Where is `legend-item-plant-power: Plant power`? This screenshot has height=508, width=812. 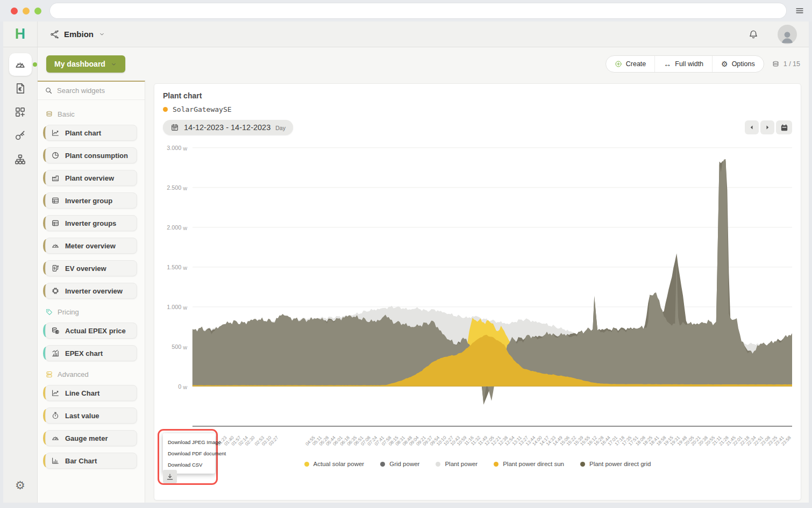 legend-item-plant-power: Plant power is located at coordinates (457, 464).